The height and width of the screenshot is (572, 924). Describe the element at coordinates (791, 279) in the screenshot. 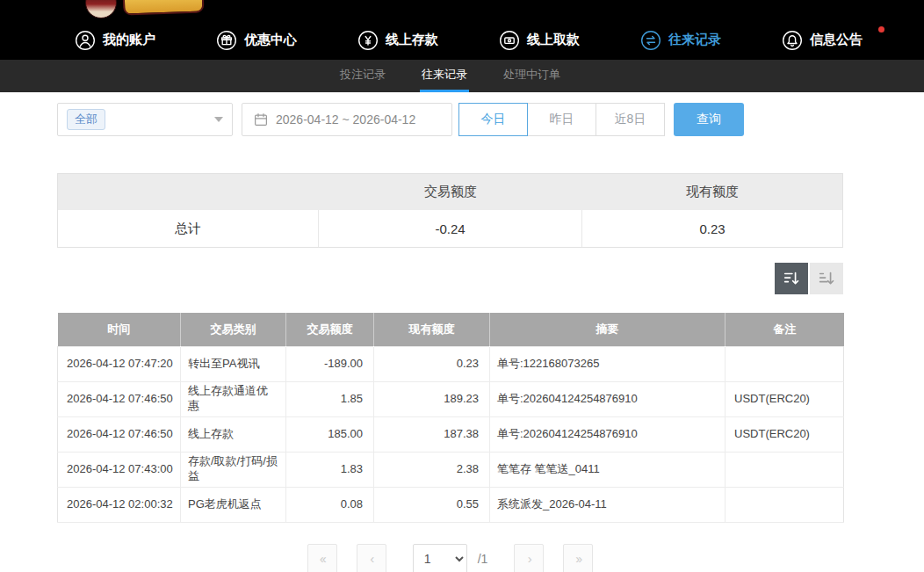

I see `sort-desc-button` at that location.